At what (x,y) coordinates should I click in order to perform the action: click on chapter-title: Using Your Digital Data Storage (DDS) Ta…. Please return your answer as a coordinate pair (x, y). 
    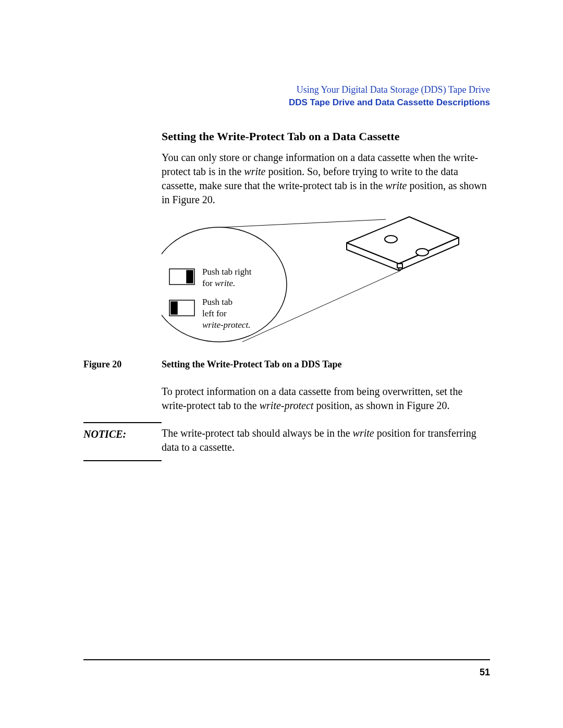
    Looking at the image, I should click on (287, 90).